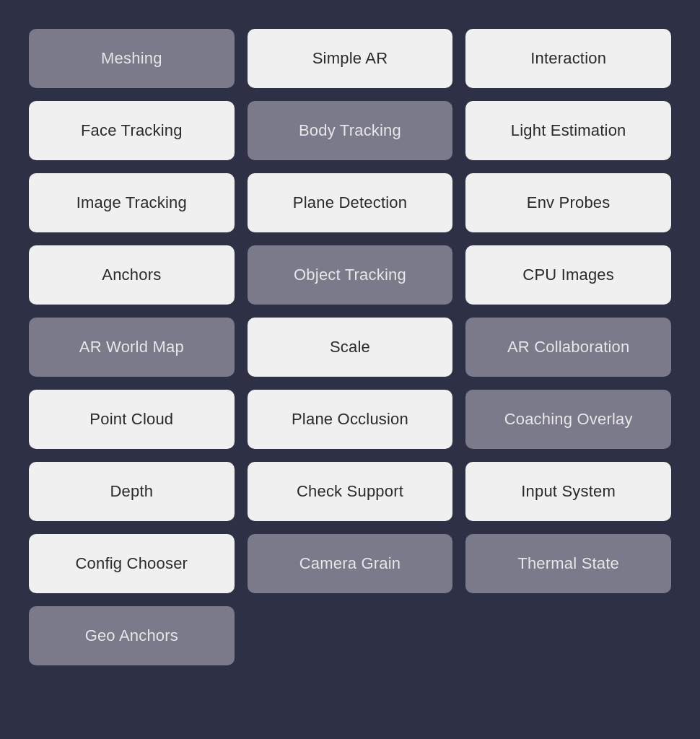 The height and width of the screenshot is (739, 700). Describe the element at coordinates (131, 419) in the screenshot. I see `nav-button-point-cloud: Point Cloud` at that location.